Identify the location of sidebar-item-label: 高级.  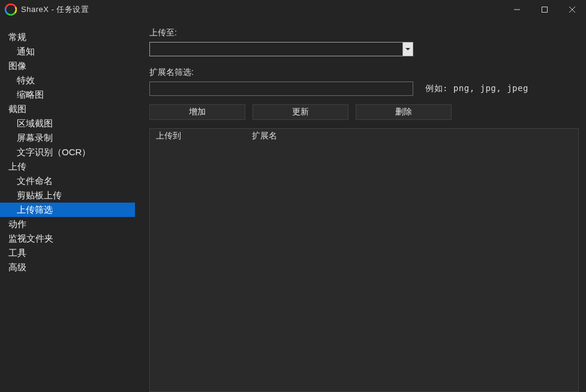
(17, 267).